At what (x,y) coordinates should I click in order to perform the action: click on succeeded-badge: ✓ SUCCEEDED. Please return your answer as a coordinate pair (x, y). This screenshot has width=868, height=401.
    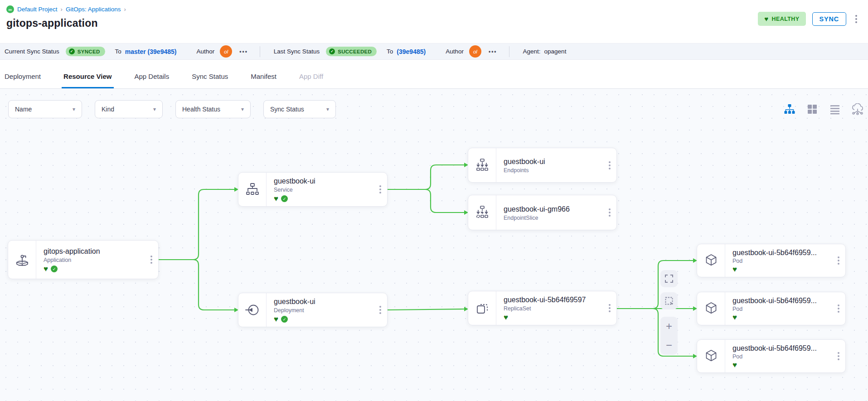
    Looking at the image, I should click on (351, 52).